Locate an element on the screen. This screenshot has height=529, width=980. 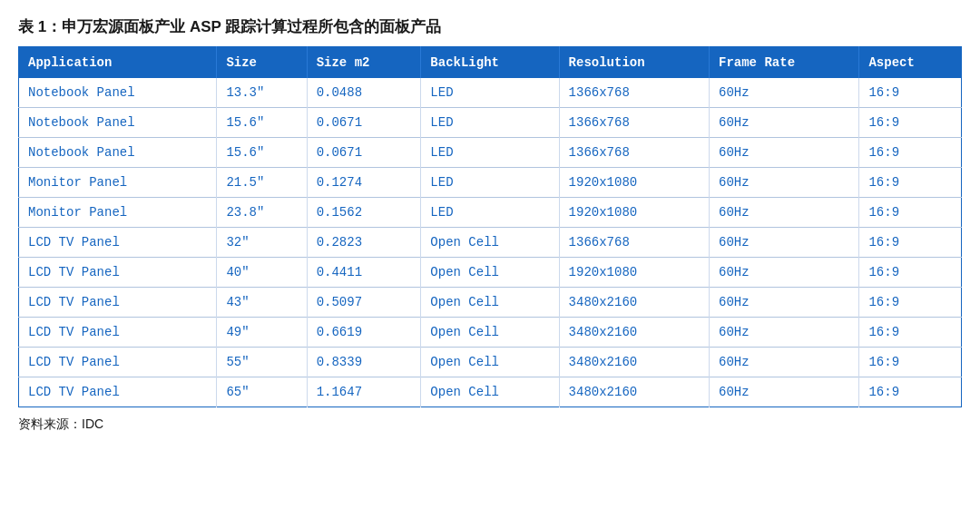
cell-size: 21.5" is located at coordinates (261, 183).